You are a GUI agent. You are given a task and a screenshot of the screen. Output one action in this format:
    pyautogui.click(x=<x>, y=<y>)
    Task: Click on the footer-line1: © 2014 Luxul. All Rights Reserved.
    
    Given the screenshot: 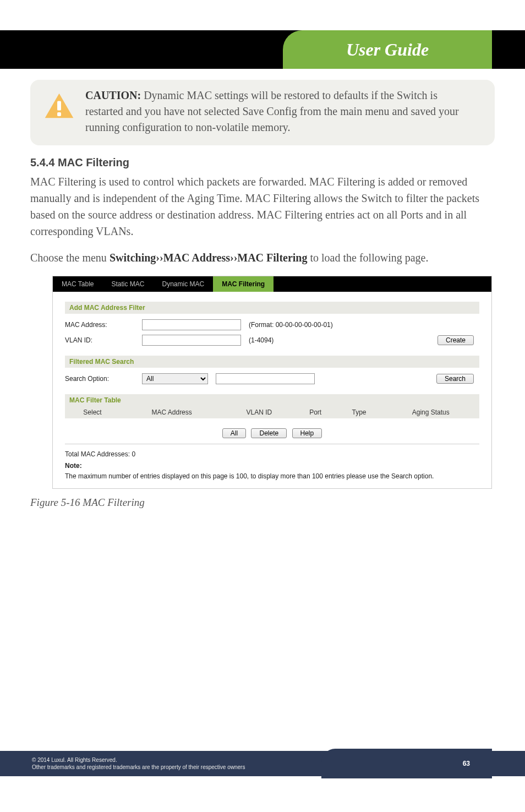 What is the action you would take?
    pyautogui.click(x=75, y=760)
    